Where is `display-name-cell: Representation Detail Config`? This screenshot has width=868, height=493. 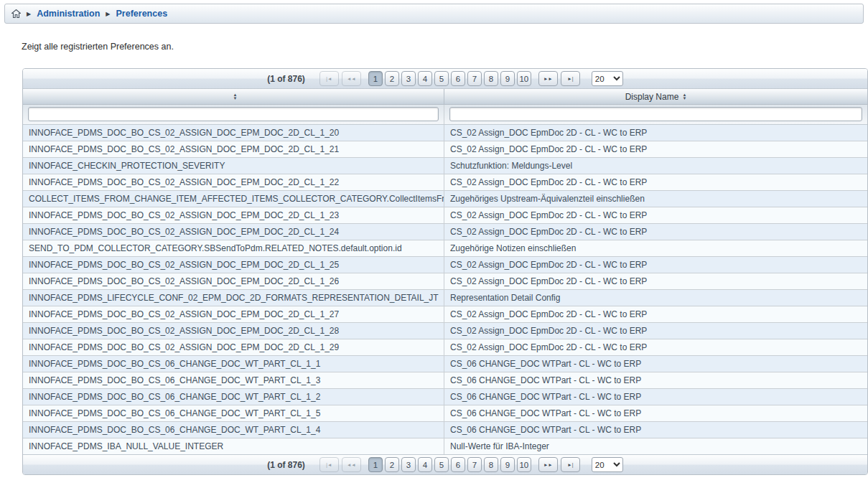 display-name-cell: Representation Detail Config is located at coordinates (656, 298).